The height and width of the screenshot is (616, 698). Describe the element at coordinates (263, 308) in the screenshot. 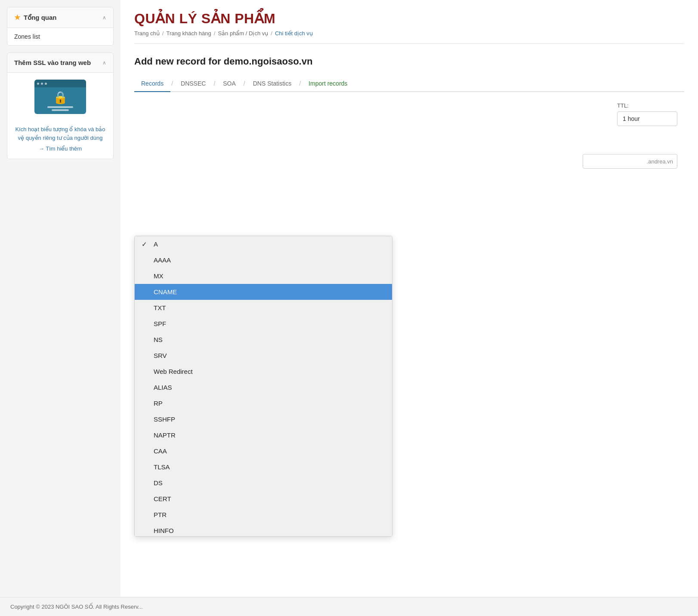

I see `dropdown-item-txt: TXT` at that location.